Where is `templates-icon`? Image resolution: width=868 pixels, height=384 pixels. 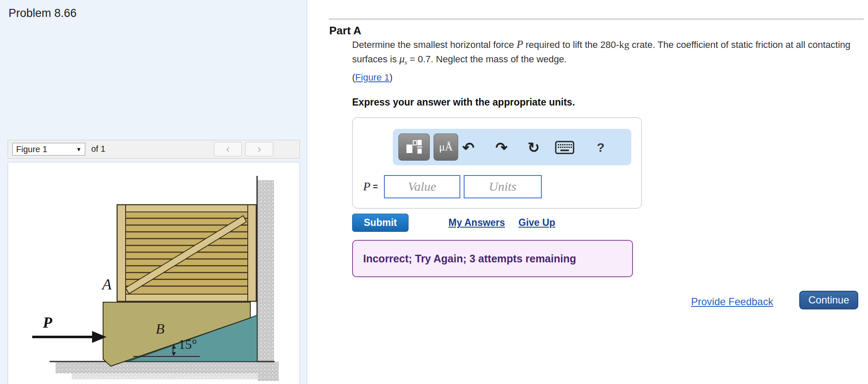 templates-icon is located at coordinates (414, 147).